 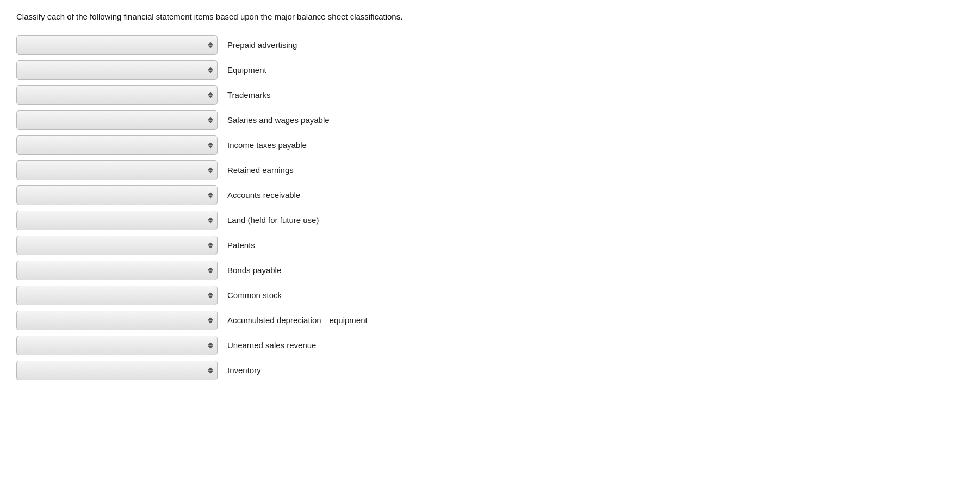 What do you see at coordinates (117, 245) in the screenshot?
I see `dropdown-patents: Current assetsLong-term investmentsPrope…` at bounding box center [117, 245].